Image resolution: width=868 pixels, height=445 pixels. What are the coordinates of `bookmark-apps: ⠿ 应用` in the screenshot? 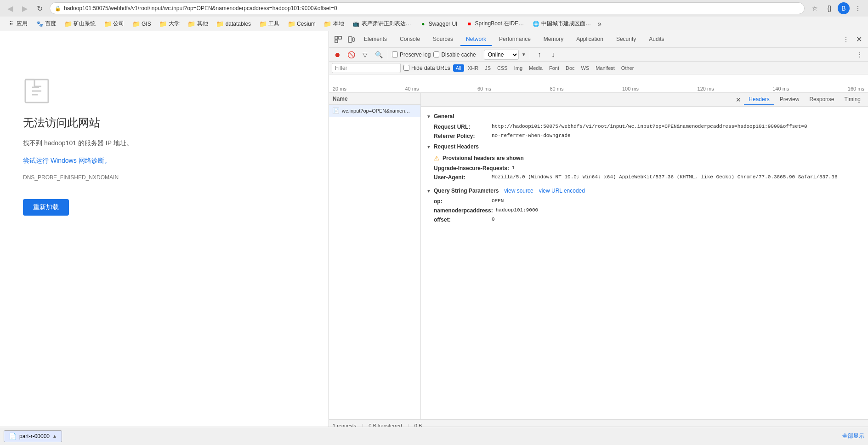 It's located at (17, 24).